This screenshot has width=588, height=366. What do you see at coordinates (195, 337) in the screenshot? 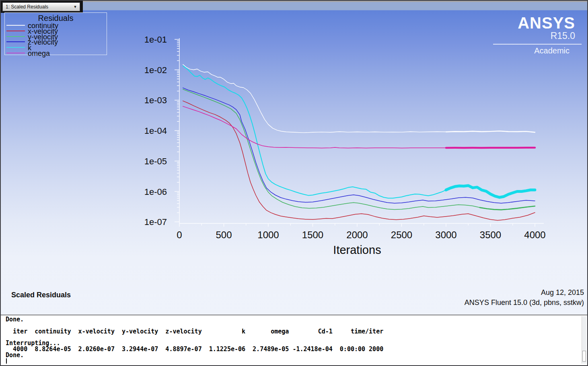
I see `console-output: Done. iter continuity x-velocity y-veloc…` at bounding box center [195, 337].